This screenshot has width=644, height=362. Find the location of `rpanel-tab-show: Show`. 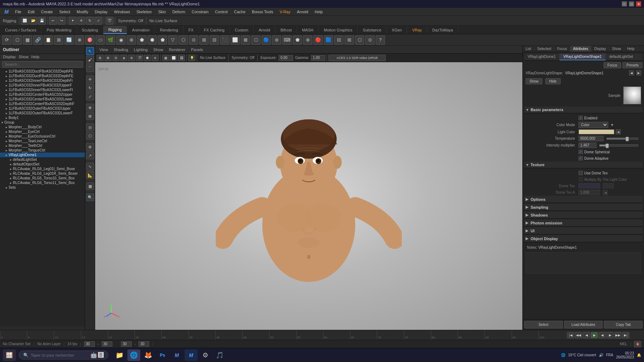

rpanel-tab-show: Show is located at coordinates (617, 49).